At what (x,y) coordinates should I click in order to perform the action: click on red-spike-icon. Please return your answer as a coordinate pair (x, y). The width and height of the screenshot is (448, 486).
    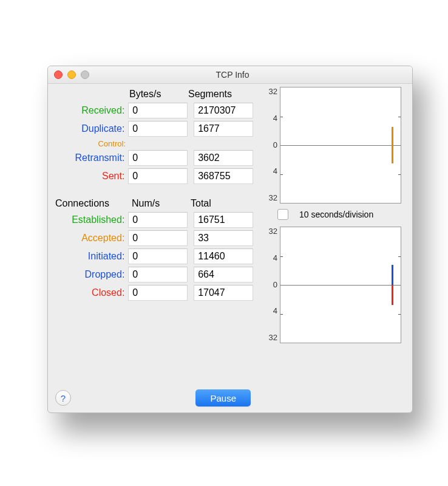
    Looking at the image, I should click on (392, 295).